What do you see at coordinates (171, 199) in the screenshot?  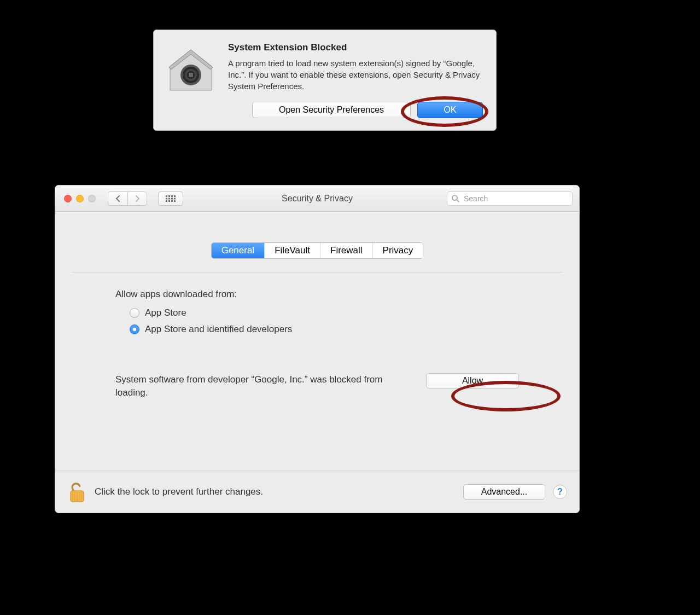 I see `grid-icon` at bounding box center [171, 199].